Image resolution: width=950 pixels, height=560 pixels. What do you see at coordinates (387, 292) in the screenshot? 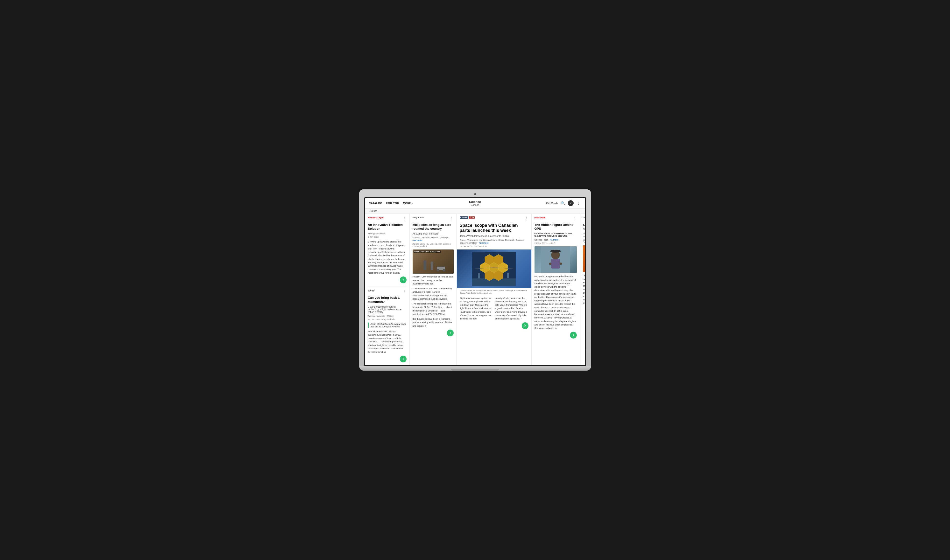
I see `article-header-mammoth: Wired ⋮` at bounding box center [387, 292].